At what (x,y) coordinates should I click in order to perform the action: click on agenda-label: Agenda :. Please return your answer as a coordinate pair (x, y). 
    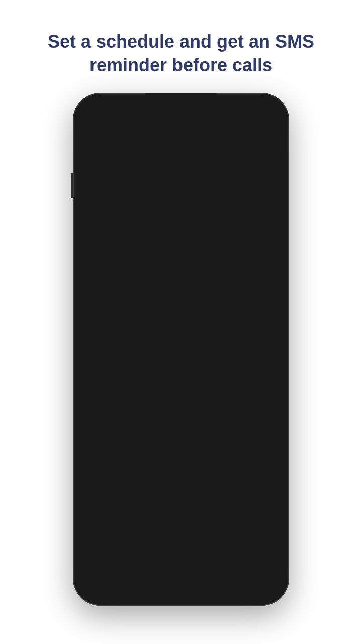
    Looking at the image, I should click on (181, 324).